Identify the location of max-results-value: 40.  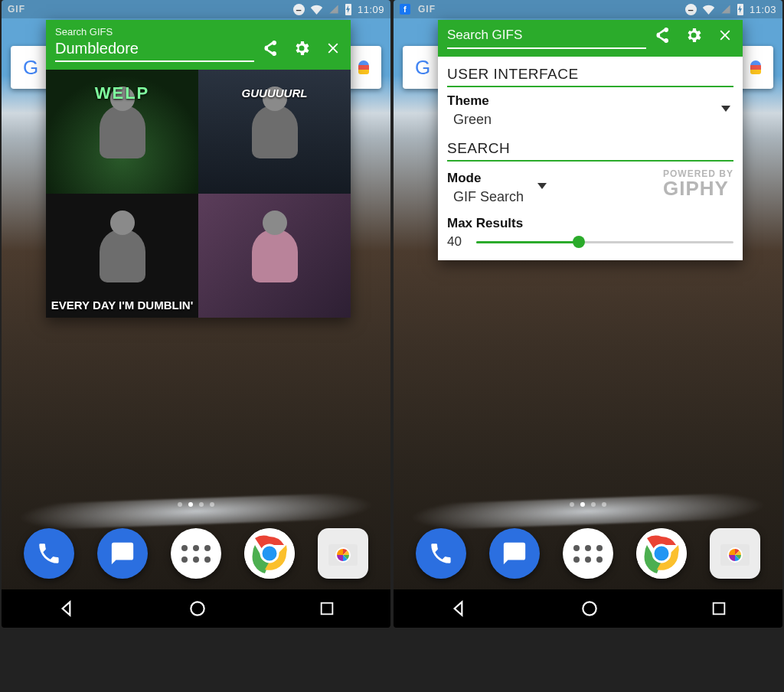
(457, 242).